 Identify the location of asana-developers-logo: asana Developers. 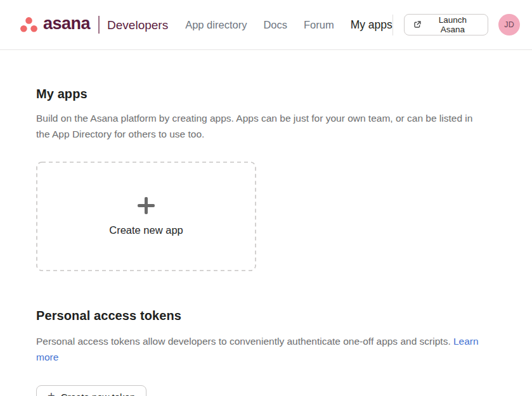
(94, 25).